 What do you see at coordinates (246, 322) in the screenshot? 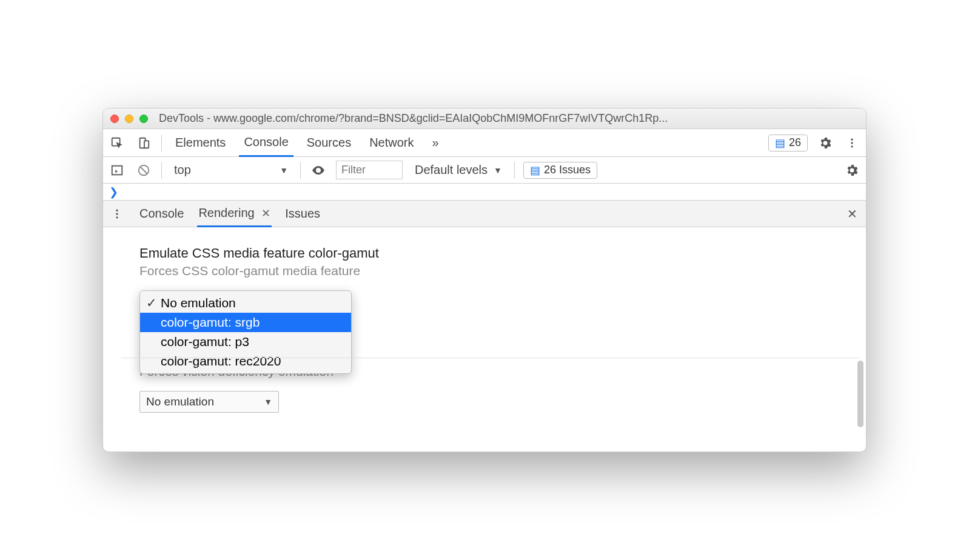
I see `menu-item-srgb: color-gamut: srgb` at bounding box center [246, 322].